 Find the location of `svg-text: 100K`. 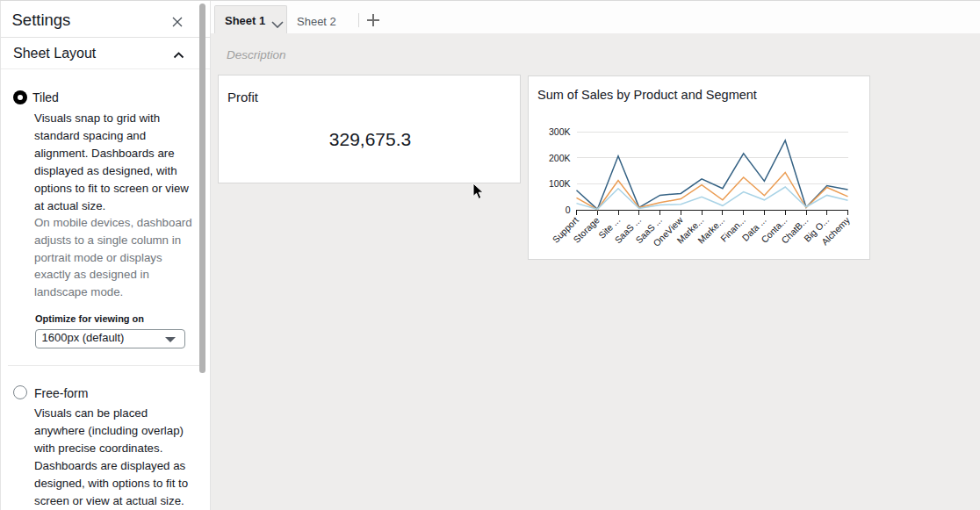

svg-text: 100K is located at coordinates (560, 183).